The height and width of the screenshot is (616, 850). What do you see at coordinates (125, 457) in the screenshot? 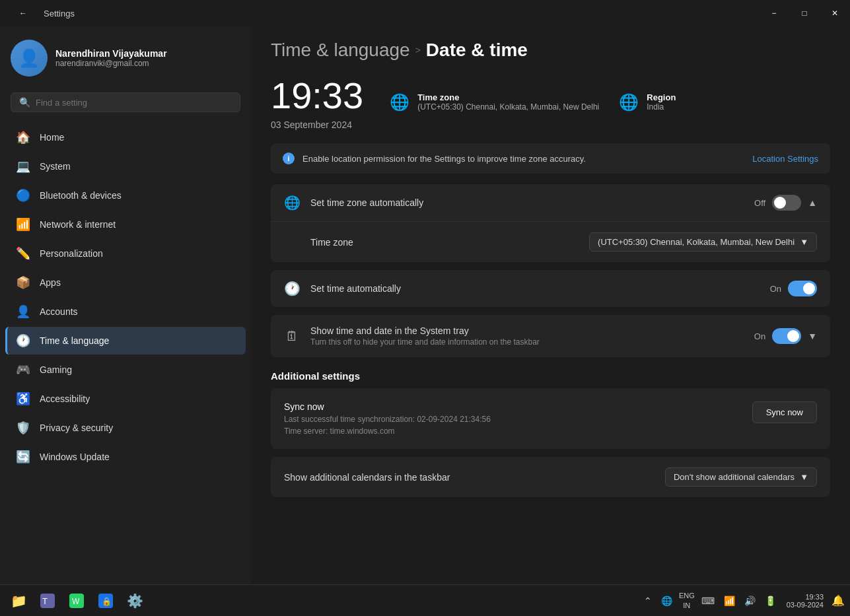
I see `nav-update: 🔄 Windows Update` at bounding box center [125, 457].